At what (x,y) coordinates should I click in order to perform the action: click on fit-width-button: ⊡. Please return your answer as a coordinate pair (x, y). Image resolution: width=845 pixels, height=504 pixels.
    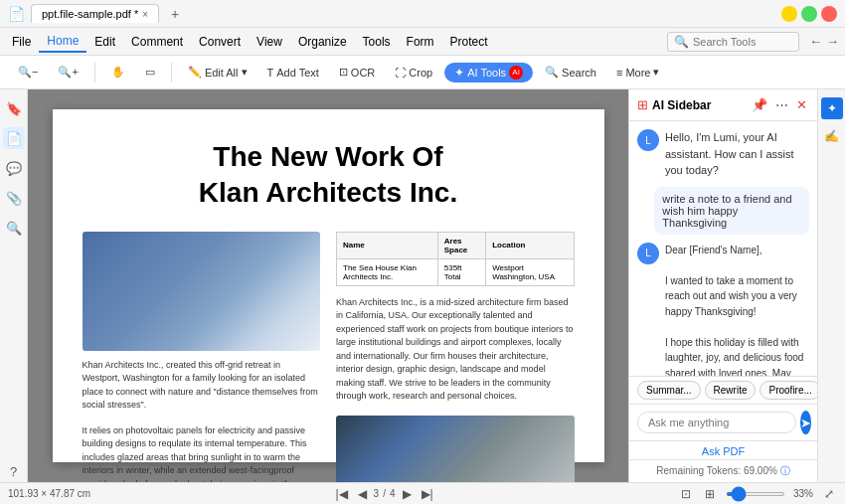
    Looking at the image, I should click on (686, 494).